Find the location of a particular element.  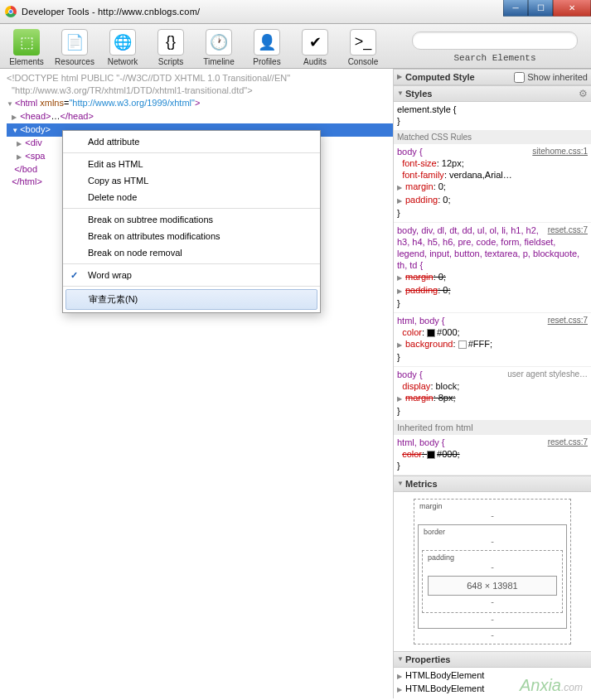

menu-break-removal: Break on node removal is located at coordinates (191, 253).